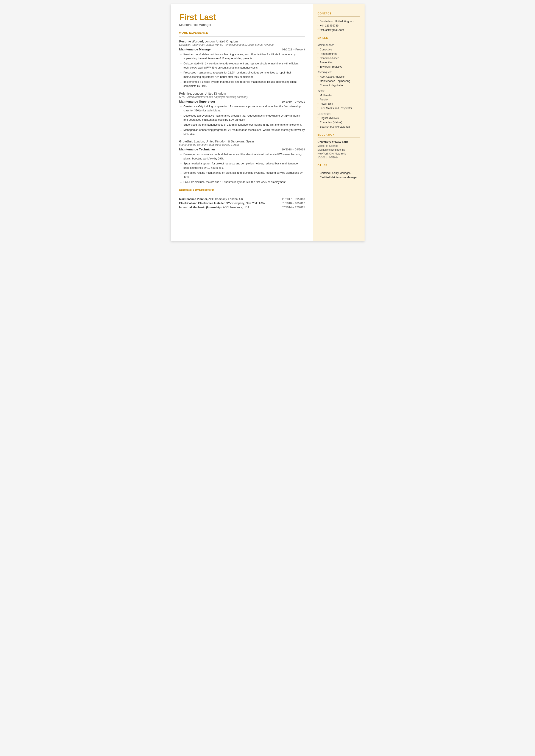 This screenshot has width=535, height=756. Describe the element at coordinates (339, 91) in the screenshot. I see `tools-category-label: Tools:` at that location.